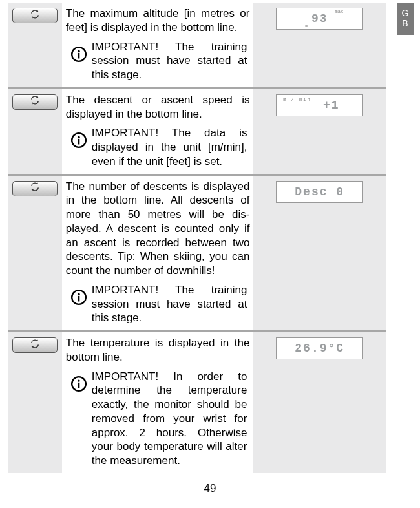  What do you see at coordinates (171, 419) in the screenshot?
I see `note-text: IMPORTANT! In order to determine the tem…` at bounding box center [171, 419].